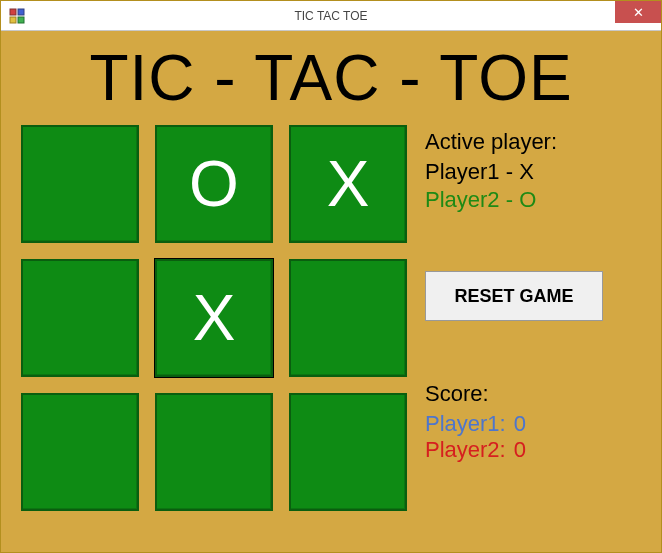  Describe the element at coordinates (331, 16) in the screenshot. I see `titlebar: TIC TAC TOE ✕` at that location.